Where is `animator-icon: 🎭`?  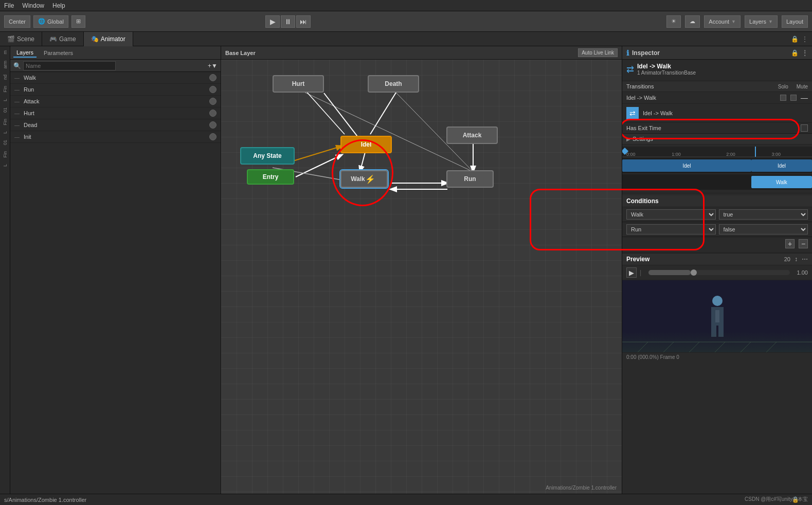
animator-icon: 🎭 is located at coordinates (95, 39).